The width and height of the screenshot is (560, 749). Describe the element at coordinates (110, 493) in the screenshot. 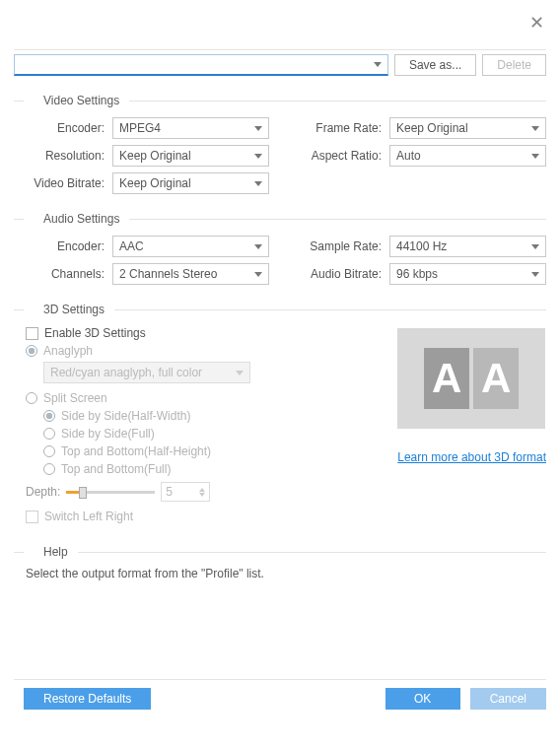

I see `depth-slider` at that location.